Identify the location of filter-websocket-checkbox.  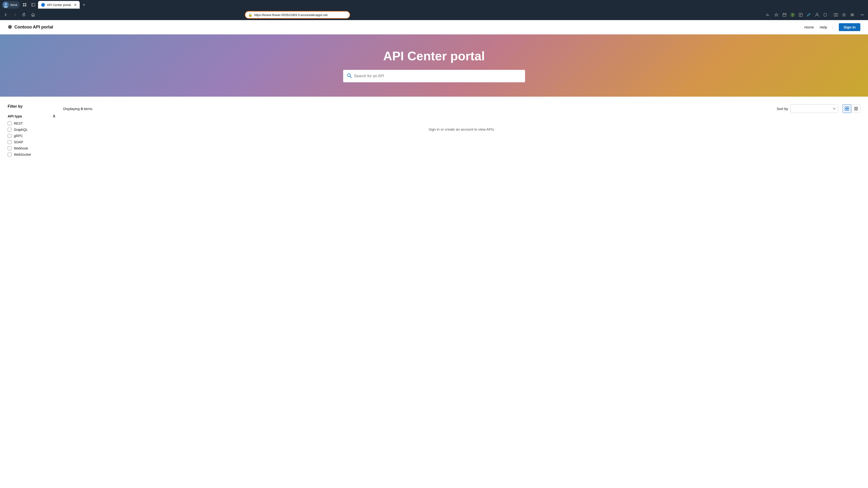
(9, 155).